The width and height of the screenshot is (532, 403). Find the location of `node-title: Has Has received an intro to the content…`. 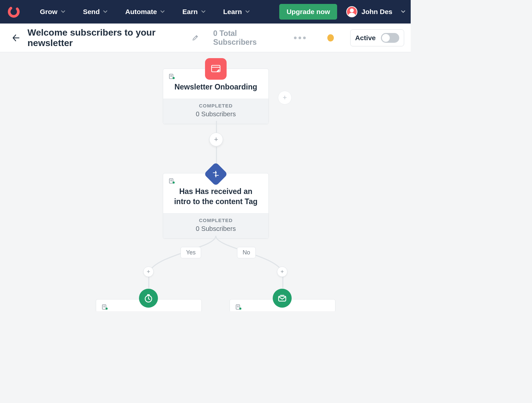

node-title: Has Has received an intro to the content… is located at coordinates (216, 197).